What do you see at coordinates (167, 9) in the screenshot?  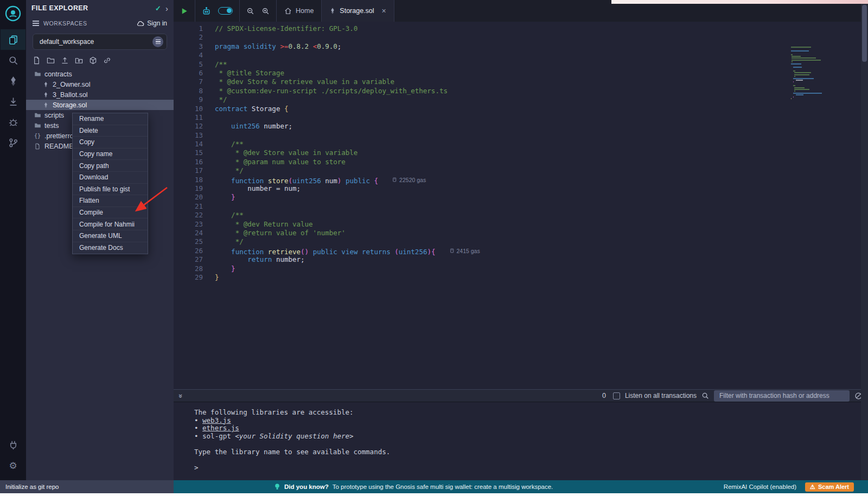 I see `chevron-right-icon: ›` at bounding box center [167, 9].